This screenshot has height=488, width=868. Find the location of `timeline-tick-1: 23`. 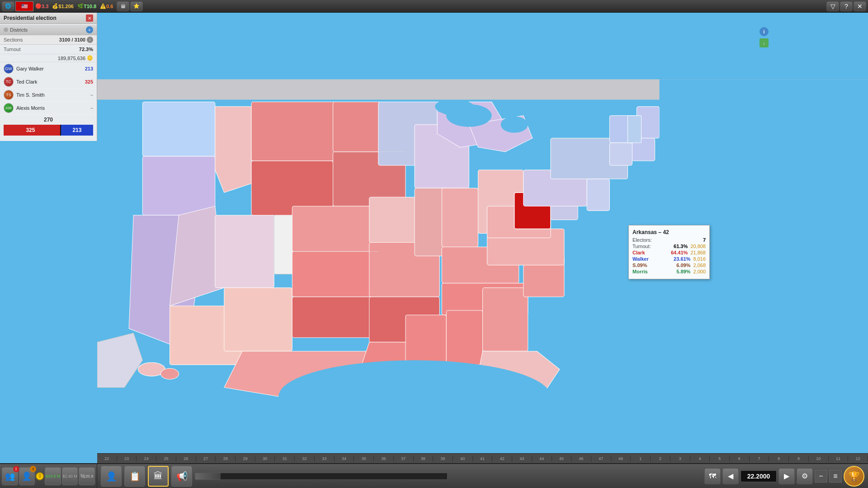

timeline-tick-1: 23 is located at coordinates (127, 459).